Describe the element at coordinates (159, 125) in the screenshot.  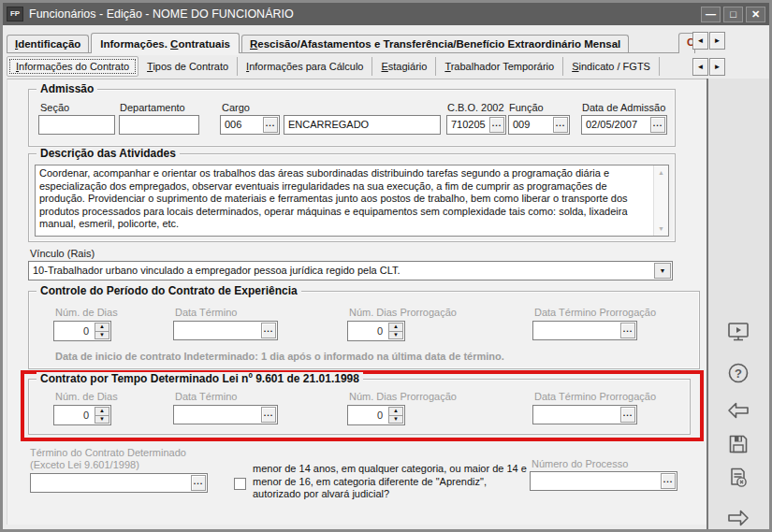
I see `departamento-field` at that location.